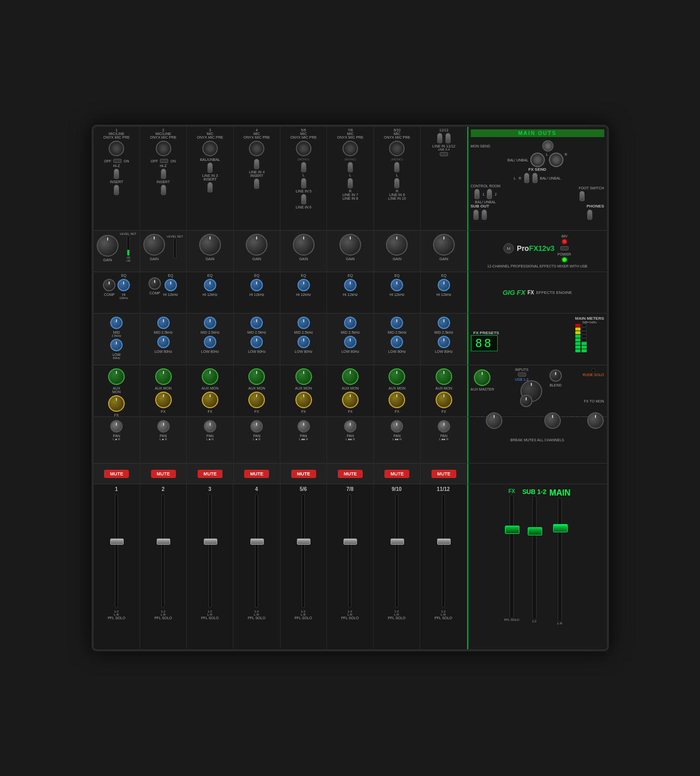  I want to click on ch3-gain-knob, so click(210, 245).